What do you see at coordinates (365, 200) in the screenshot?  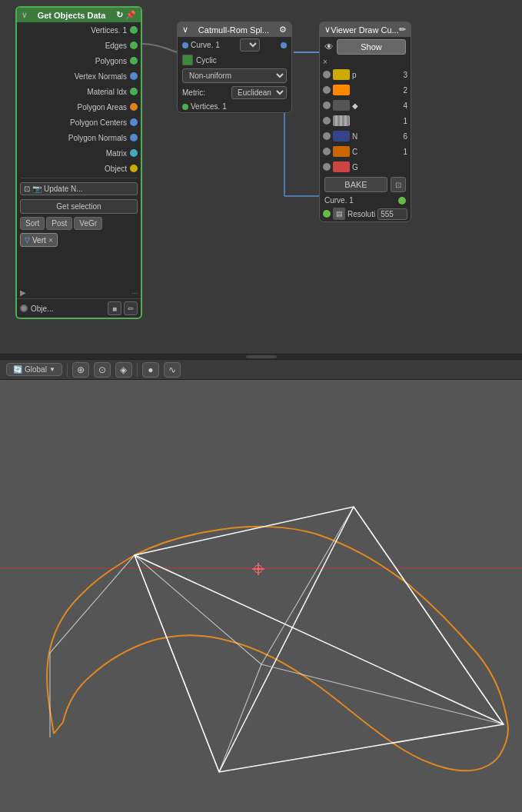 I see `curve-output-row: Curve. 1` at bounding box center [365, 200].